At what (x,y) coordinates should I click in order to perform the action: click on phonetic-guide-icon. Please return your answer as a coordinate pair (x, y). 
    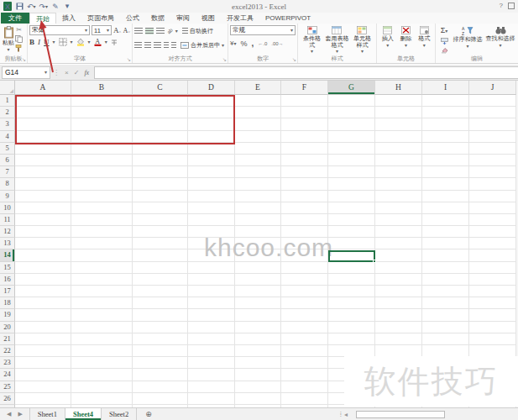
    Looking at the image, I should click on (114, 42).